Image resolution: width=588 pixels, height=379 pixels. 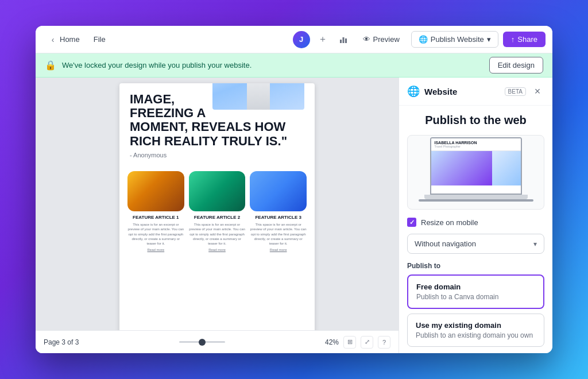 What do you see at coordinates (323, 40) in the screenshot?
I see `add-collaborator-icon: ＋` at bounding box center [323, 40].